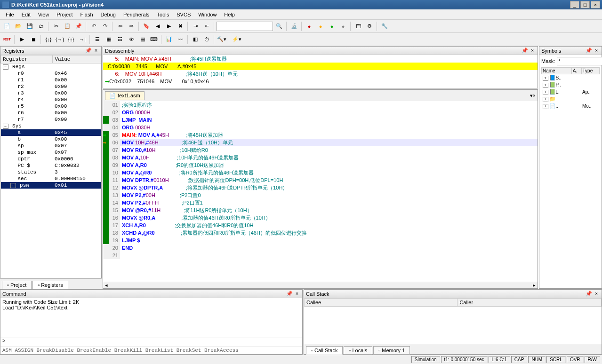 The width and height of the screenshot is (602, 364). Describe the element at coordinates (321, 26) in the screenshot. I see `breakpoint-disable-button: ●` at that location.